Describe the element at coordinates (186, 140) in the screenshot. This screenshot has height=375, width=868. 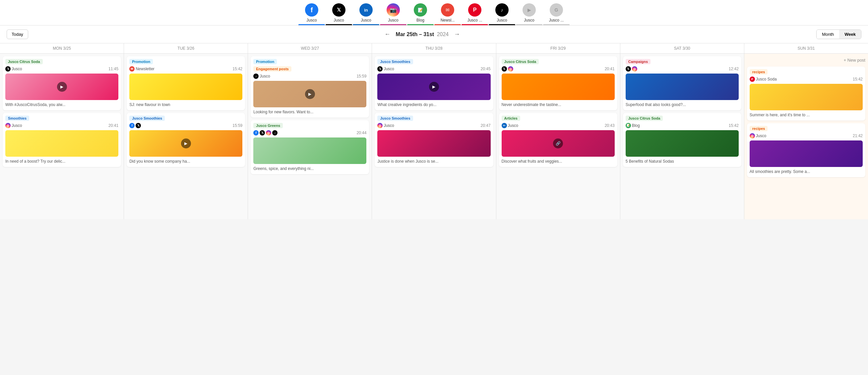
I see `post-card: Jusco Smoothies f 𝕏 15:59 ▶ Did you know…` at that location.